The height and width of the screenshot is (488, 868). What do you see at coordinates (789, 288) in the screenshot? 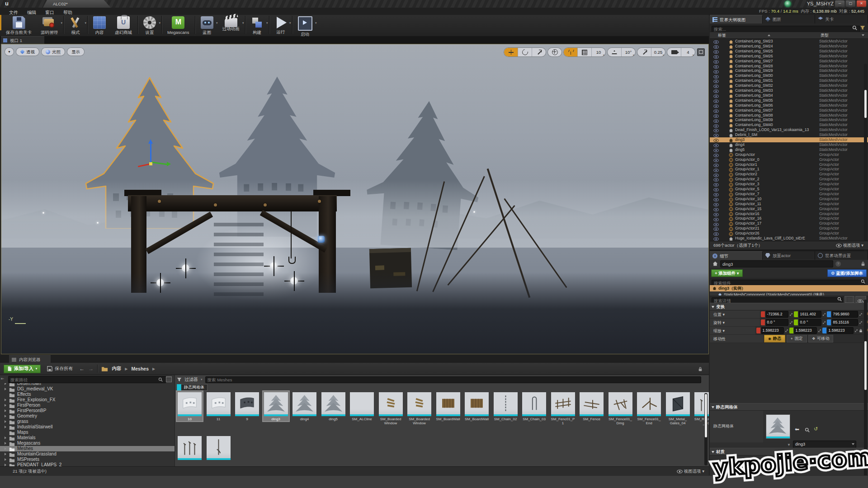
I see `component-row: ding3（实例）` at bounding box center [789, 288].